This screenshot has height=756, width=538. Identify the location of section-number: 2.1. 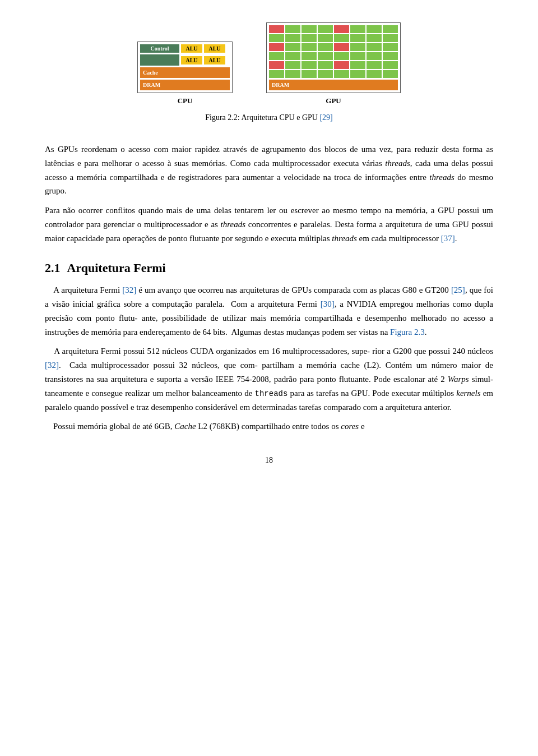
(53, 268).